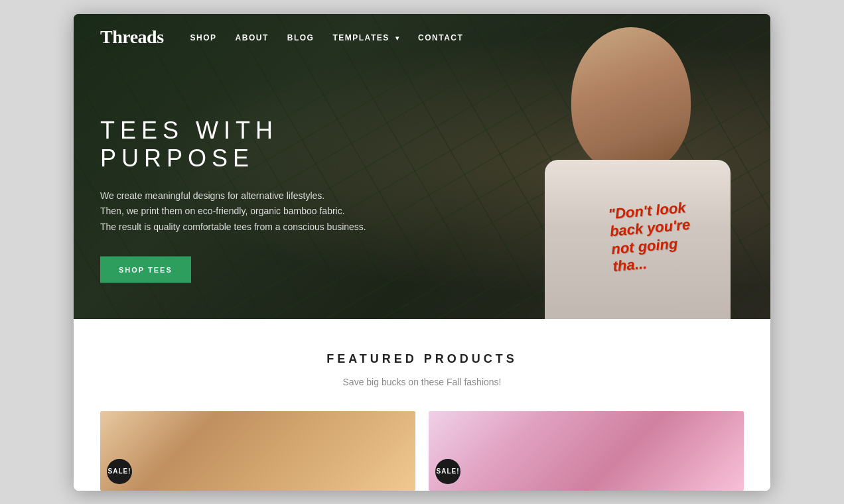 The image size is (844, 504). Describe the element at coordinates (204, 37) in the screenshot. I see `nav-item-shop: SHOP` at that location.